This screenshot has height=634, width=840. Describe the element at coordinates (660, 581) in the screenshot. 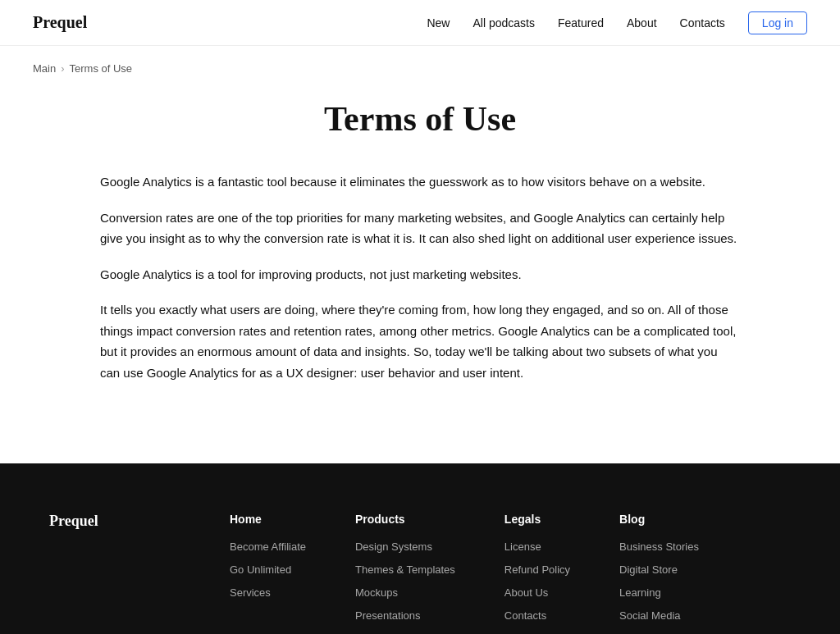

I see `footer-list-blog: Business Stories Digital Store Learning …` at that location.